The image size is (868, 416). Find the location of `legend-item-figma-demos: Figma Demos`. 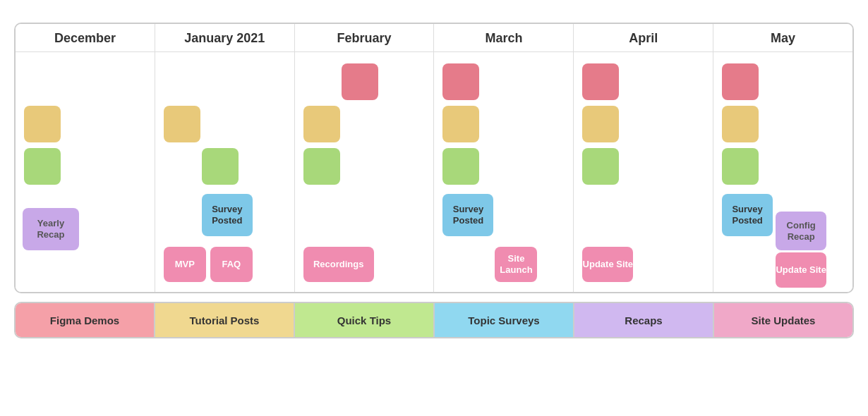

legend-item-figma-demos: Figma Demos is located at coordinates (85, 320).